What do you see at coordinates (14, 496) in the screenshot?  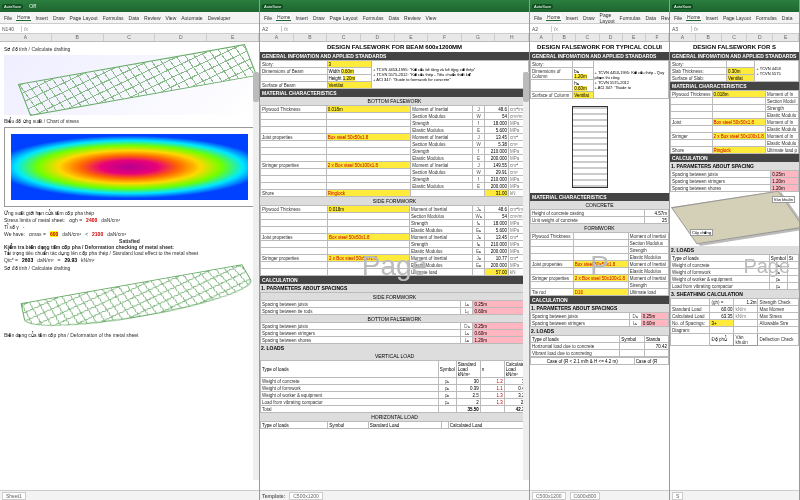 I see `sheet-tab: Sheet1` at bounding box center [14, 496].